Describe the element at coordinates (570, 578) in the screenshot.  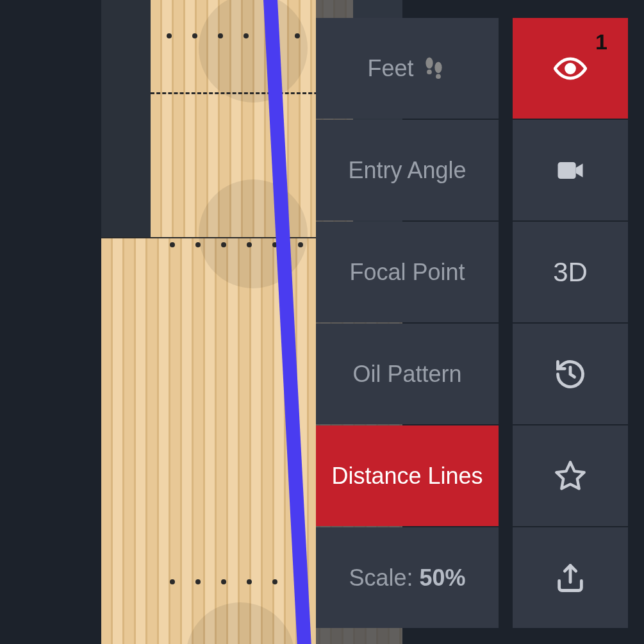
I see `share-icon` at that location.